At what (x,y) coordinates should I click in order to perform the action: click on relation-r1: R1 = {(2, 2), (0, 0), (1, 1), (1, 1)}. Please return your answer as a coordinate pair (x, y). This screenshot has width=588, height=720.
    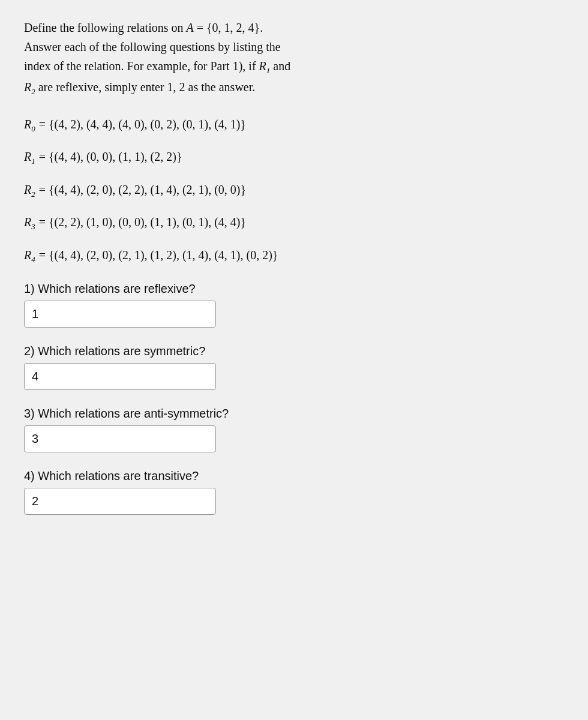
    Looking at the image, I should click on (294, 157).